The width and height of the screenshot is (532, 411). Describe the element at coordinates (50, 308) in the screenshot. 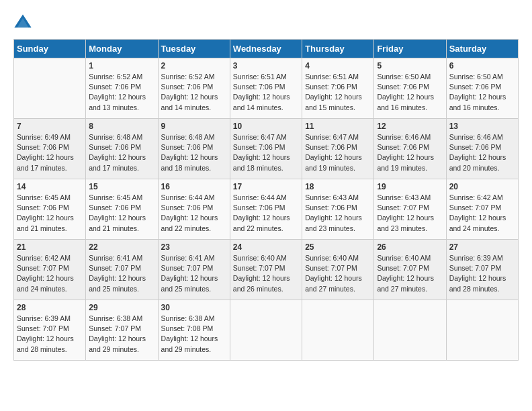

I see `day-number: 28` at that location.